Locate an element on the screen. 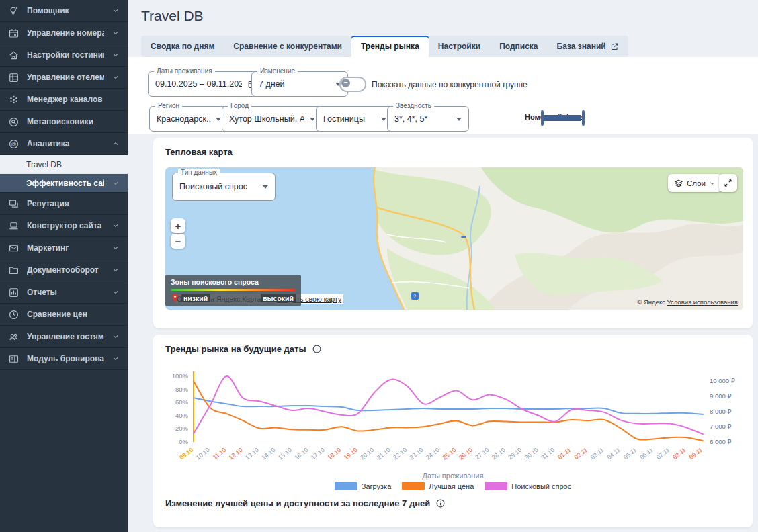 The width and height of the screenshot is (758, 532). svg-text: 09.10 is located at coordinates (186, 454).